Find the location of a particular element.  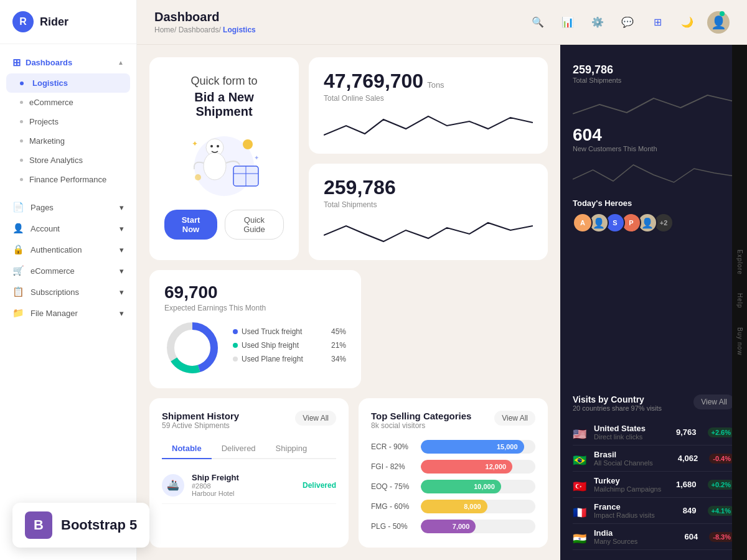

categories-header: Top Selling Categories 8k social visitor… is located at coordinates (453, 421).